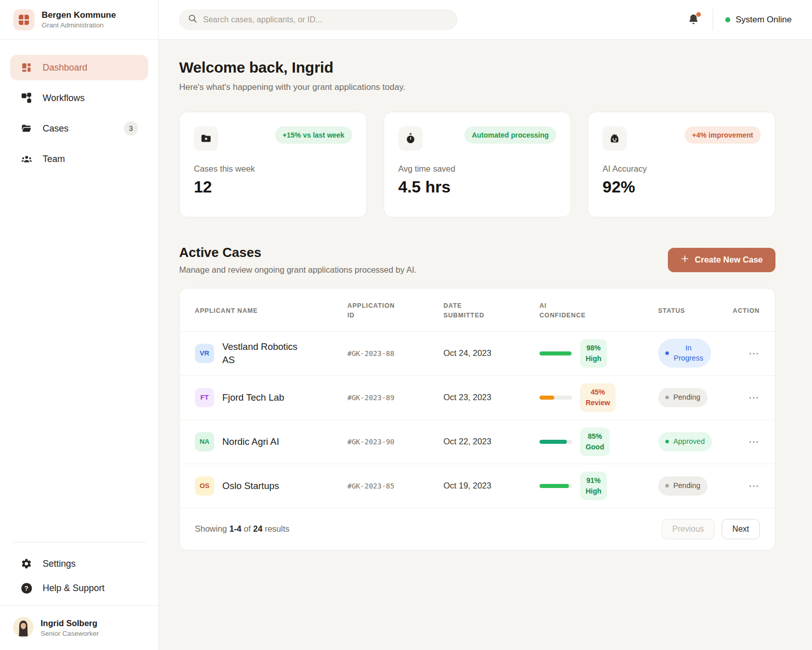 The image size is (812, 650). I want to click on column-header-ai-confidence: AI CONFIDENCE, so click(599, 311).